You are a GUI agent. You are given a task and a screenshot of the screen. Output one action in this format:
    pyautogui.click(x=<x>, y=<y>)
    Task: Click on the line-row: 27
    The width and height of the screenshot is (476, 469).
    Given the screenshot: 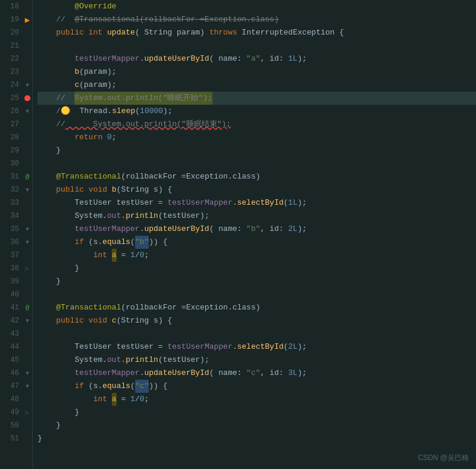 What is the action you would take?
    pyautogui.click(x=16, y=124)
    